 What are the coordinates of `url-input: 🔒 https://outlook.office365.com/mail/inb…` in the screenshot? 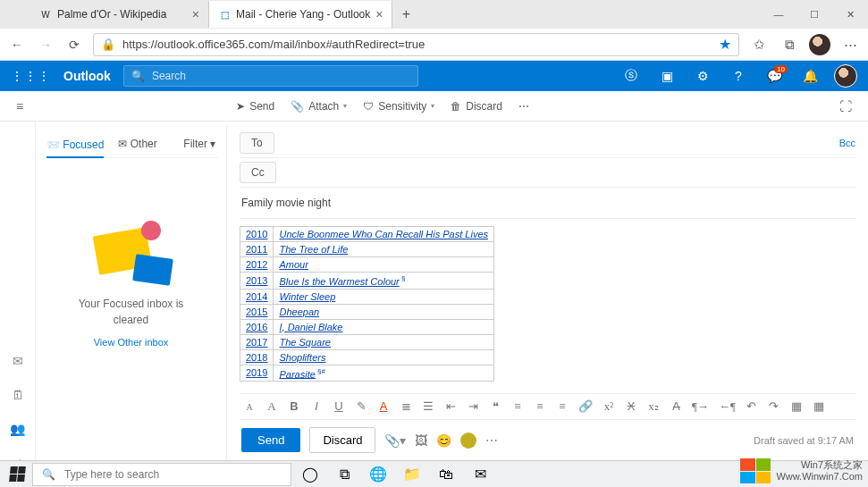 It's located at (417, 45).